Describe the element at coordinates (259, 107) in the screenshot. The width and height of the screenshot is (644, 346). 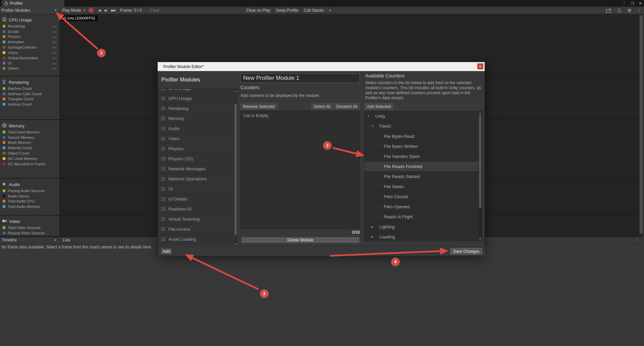
I see `remove-selected-button: Remove Selected` at that location.